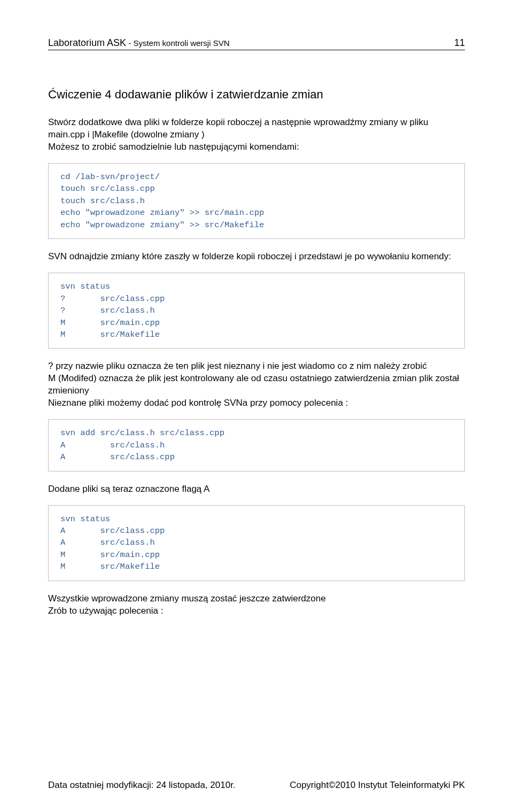 The width and height of the screenshot is (513, 812). I want to click on code-block-4: svn status A src/class.cpp A src/class.h…, so click(256, 543).